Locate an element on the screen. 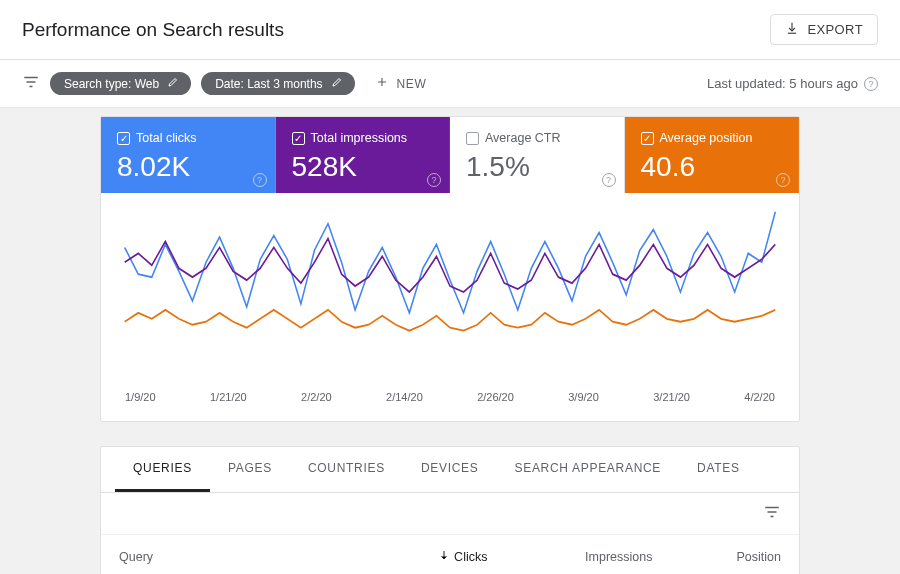  chart-x-axis: 1/9/201/21/202/2/202/14/202/26/203/9/203… is located at coordinates (450, 394).